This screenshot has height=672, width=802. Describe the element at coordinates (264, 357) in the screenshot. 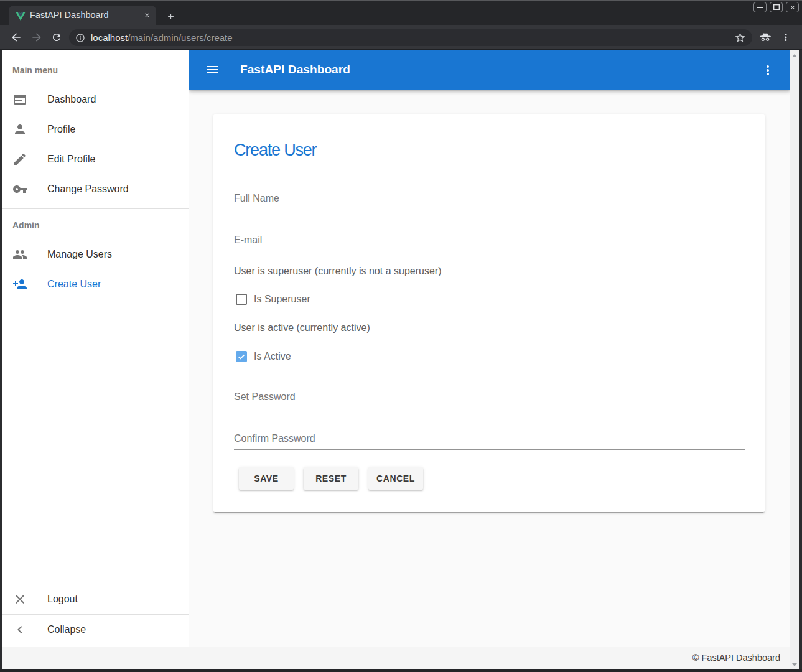

I see `is-active-checkbox-row: Is Active` at that location.